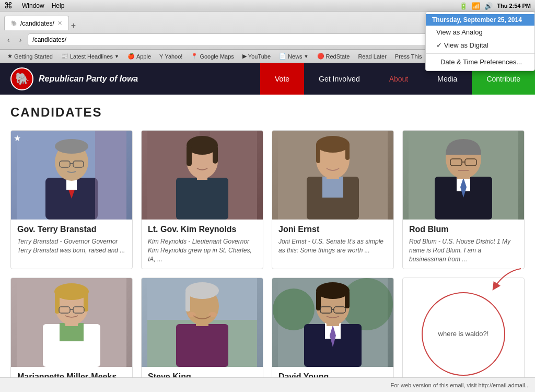 The width and height of the screenshot is (535, 392). What do you see at coordinates (409, 56) in the screenshot?
I see `bookmark-label: Press This` at bounding box center [409, 56].